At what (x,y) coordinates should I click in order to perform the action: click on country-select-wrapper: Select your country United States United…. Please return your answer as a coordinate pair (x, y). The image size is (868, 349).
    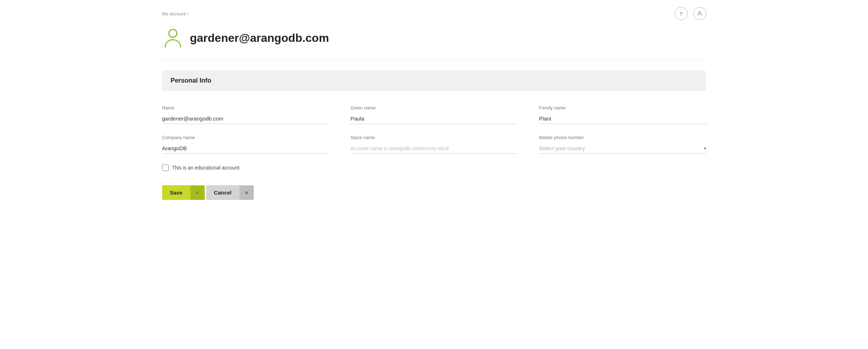
    Looking at the image, I should click on (623, 148).